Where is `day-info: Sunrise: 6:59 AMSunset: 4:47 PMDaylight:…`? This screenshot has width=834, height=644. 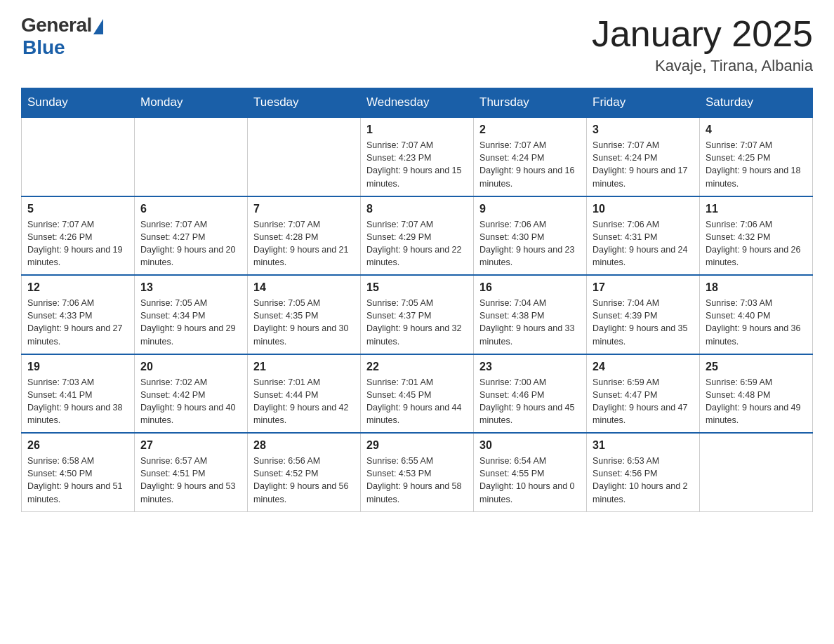
day-info: Sunrise: 6:59 AMSunset: 4:47 PMDaylight:… is located at coordinates (643, 401).